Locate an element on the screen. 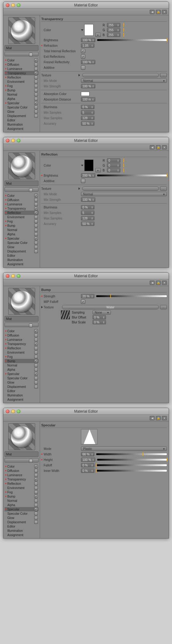  lock-button: 🔒 is located at coordinates (158, 12).